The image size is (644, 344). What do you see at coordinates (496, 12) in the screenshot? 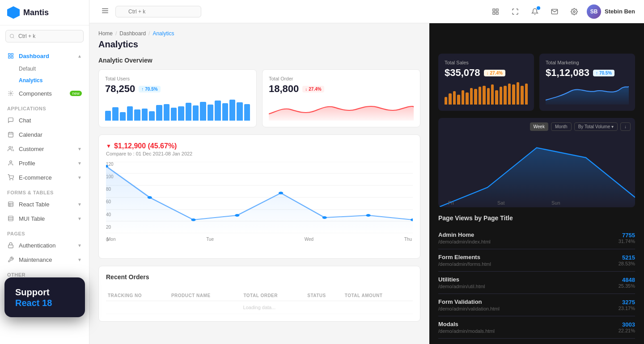
I see `apps-button` at bounding box center [496, 12].